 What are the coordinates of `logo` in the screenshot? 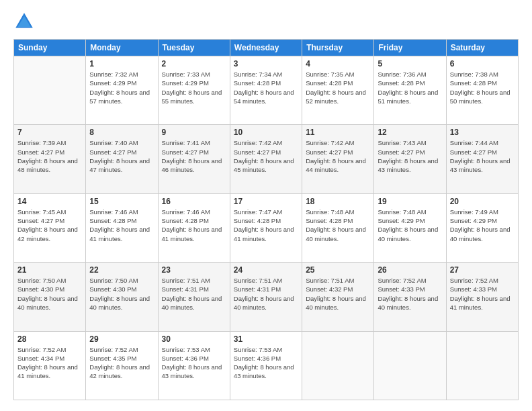 It's located at (26, 21).